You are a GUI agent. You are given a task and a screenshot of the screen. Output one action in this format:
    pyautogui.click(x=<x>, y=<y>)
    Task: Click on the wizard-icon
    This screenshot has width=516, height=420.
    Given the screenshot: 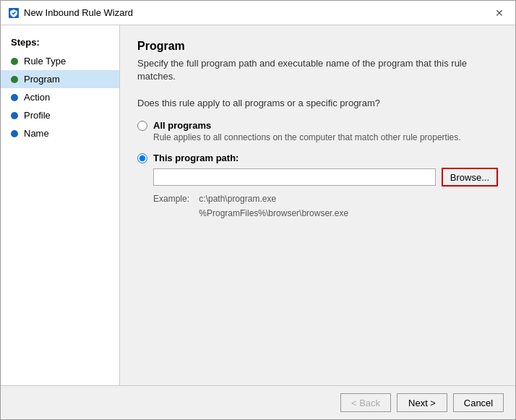 What is the action you would take?
    pyautogui.click(x=14, y=13)
    